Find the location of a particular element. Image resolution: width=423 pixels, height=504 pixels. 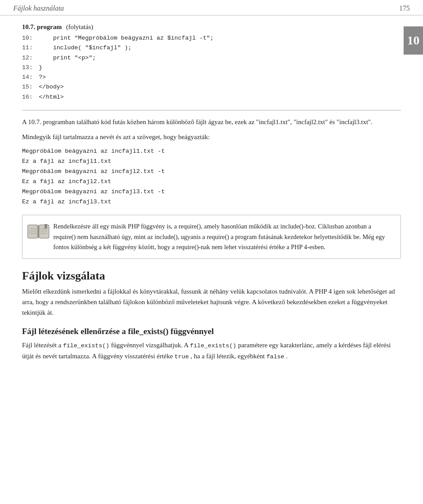

body-text-2: Mindegyik fájl tartalmazza a nevét és az… is located at coordinates (212, 137).